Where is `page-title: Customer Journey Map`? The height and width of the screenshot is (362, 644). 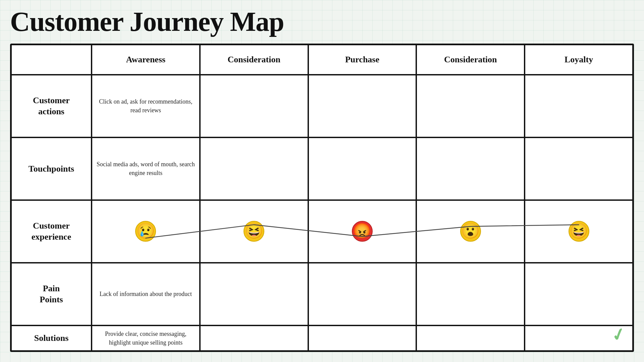
page-title: Customer Journey Map is located at coordinates (147, 22).